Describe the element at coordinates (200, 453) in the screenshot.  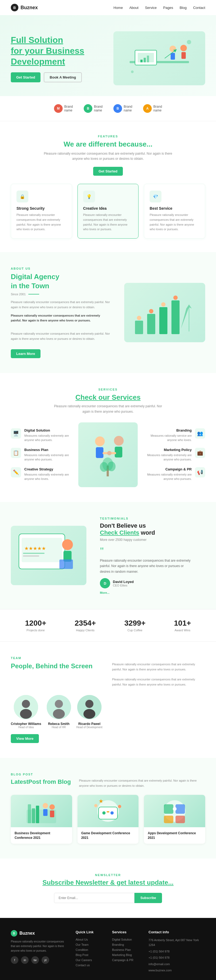
I see `marketing-icon: 💼` at that location.